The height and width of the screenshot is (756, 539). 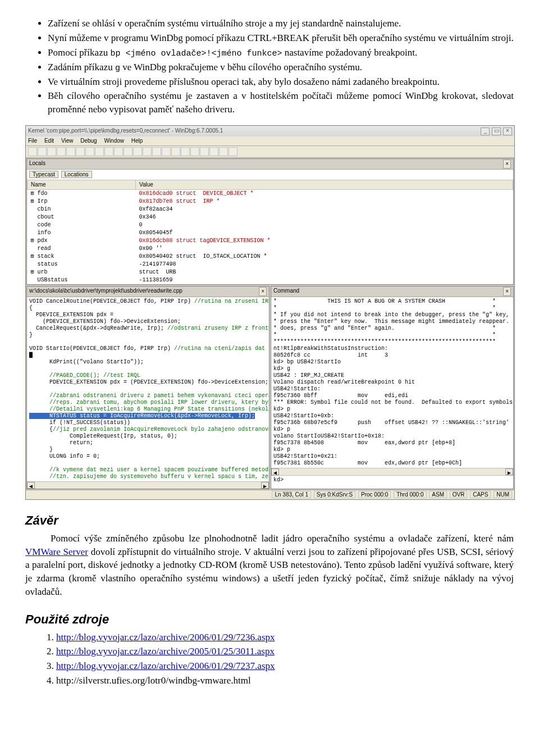 I want to click on cell-name: ⊞ urb, so click(x=82, y=272).